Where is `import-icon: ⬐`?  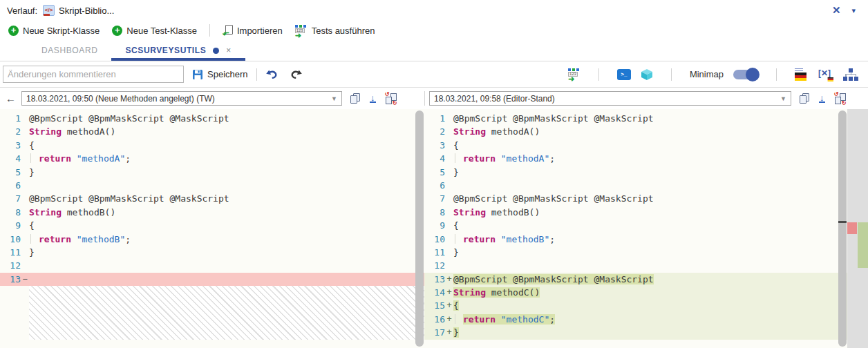
import-icon: ⬐ is located at coordinates (228, 30).